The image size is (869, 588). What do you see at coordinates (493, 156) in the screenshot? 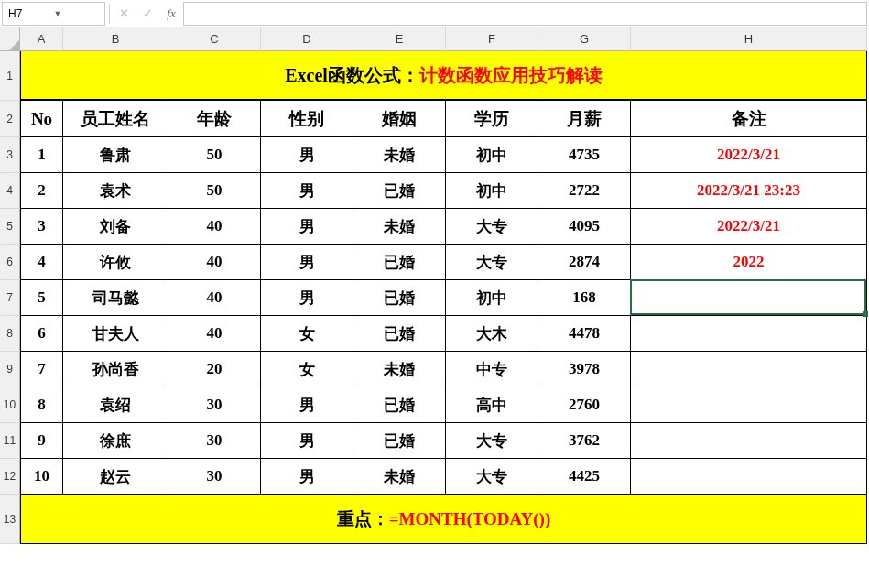
I see `cell-edu-r1: 初中` at bounding box center [493, 156].